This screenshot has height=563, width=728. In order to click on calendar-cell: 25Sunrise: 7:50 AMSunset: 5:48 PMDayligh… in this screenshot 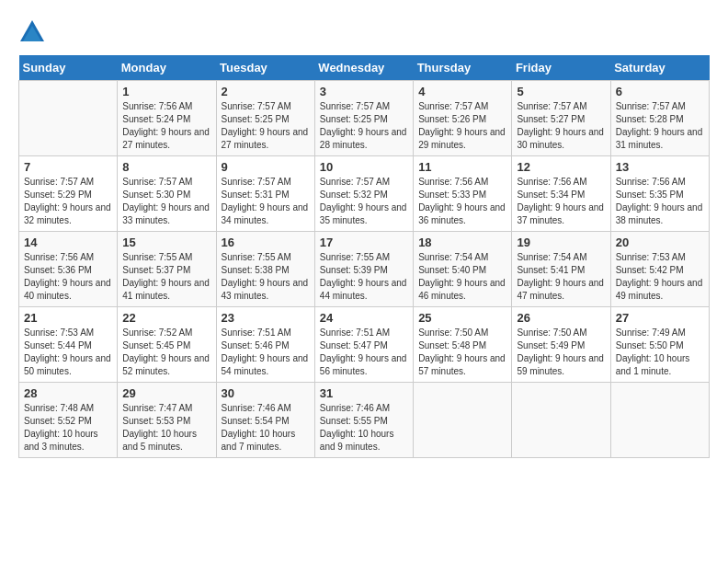, I will do `click(463, 345)`.